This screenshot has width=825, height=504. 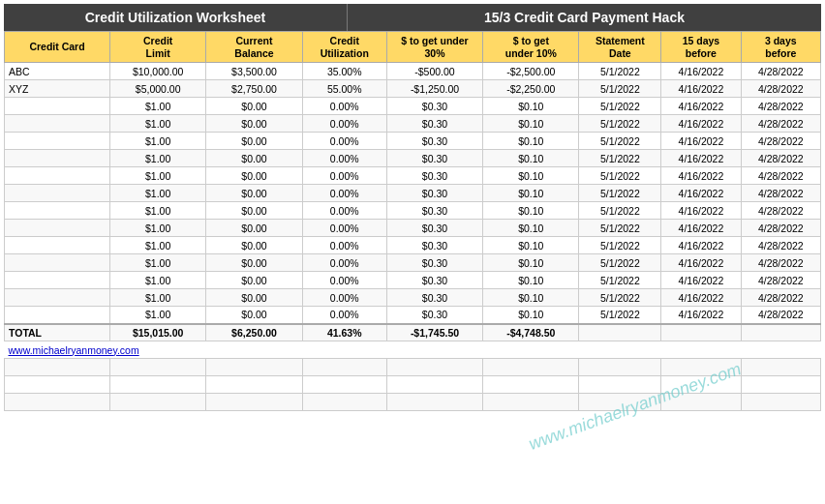 I want to click on cell: $3,500.00, so click(x=254, y=72).